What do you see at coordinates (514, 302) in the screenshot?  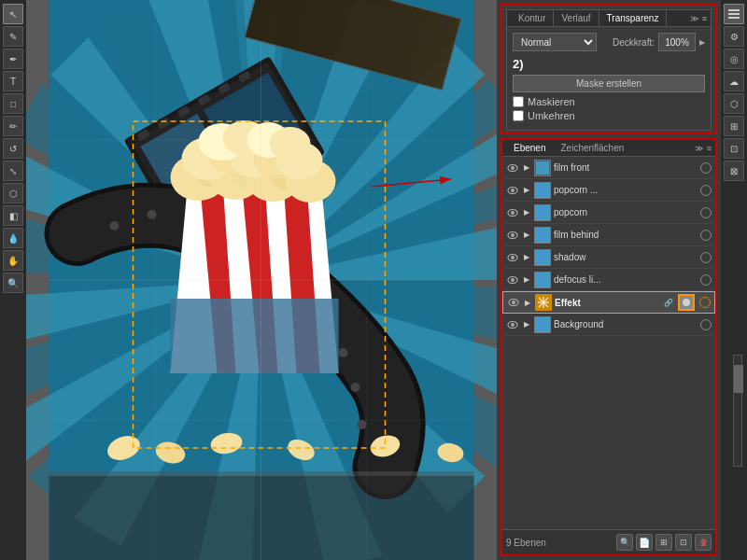 I see `eye-icon-effekt` at bounding box center [514, 302].